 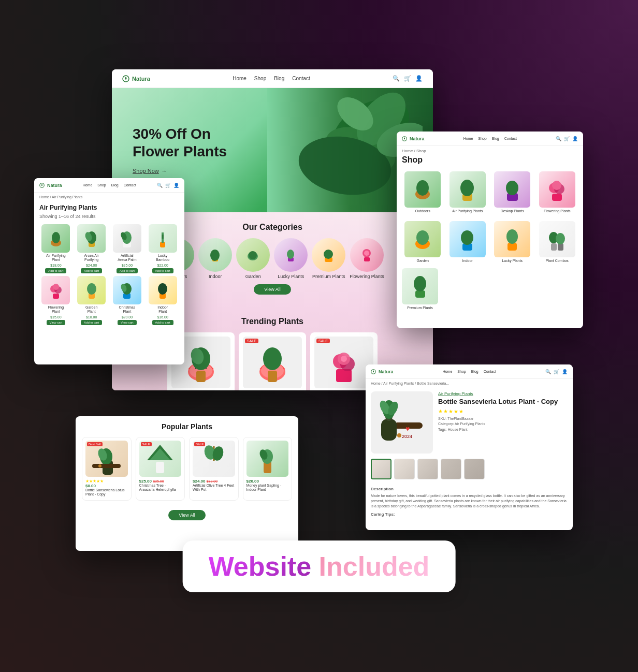 What do you see at coordinates (127, 249) in the screenshot?
I see `catalog-item-3: ArtificialAreca Palm $25.00 Add to cart` at bounding box center [127, 249].